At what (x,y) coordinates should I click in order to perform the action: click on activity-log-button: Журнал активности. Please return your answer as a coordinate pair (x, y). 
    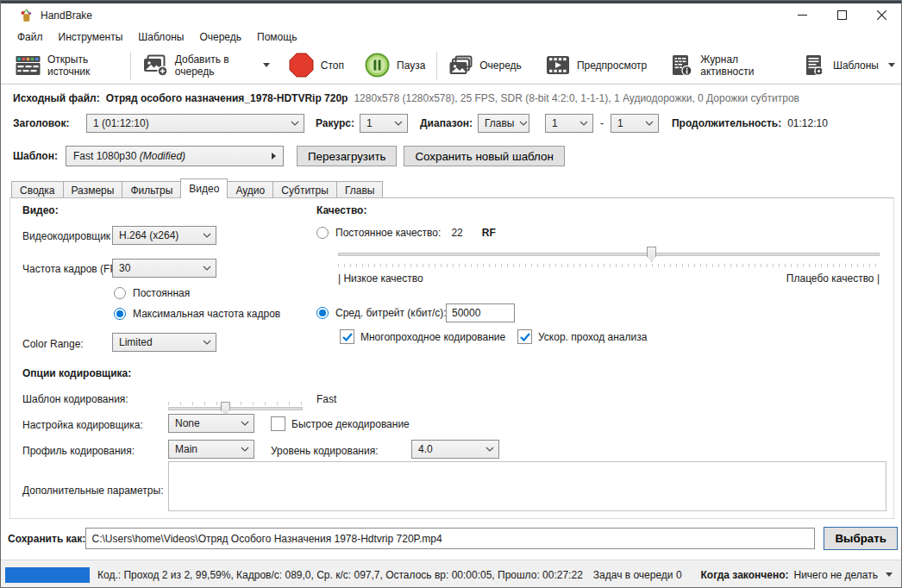
    Looking at the image, I should click on (725, 66).